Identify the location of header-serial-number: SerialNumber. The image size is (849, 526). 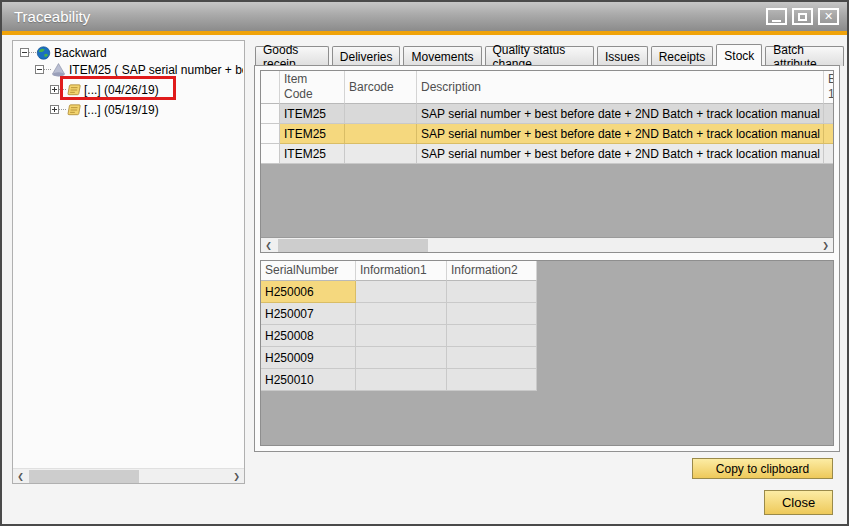
(308, 271).